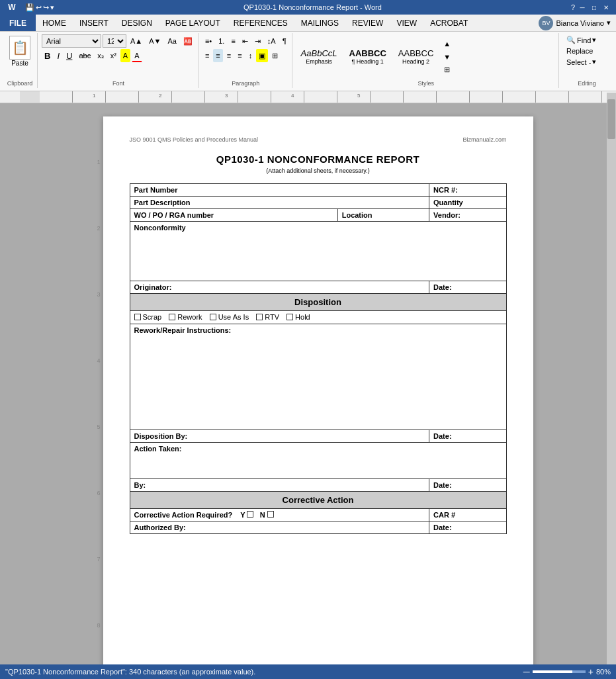  Describe the element at coordinates (98, 586) in the screenshot. I see `margin-7: 7` at that location.